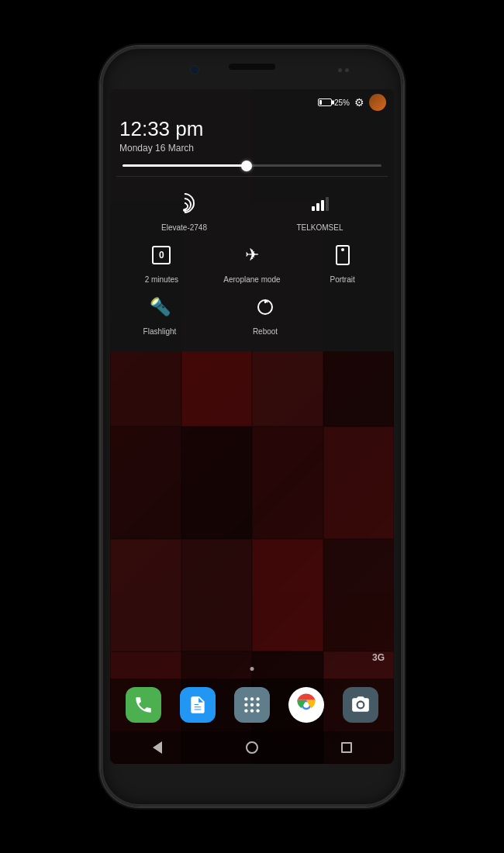 The image size is (504, 853). I want to click on status-bar: 25% ⚙, so click(252, 102).